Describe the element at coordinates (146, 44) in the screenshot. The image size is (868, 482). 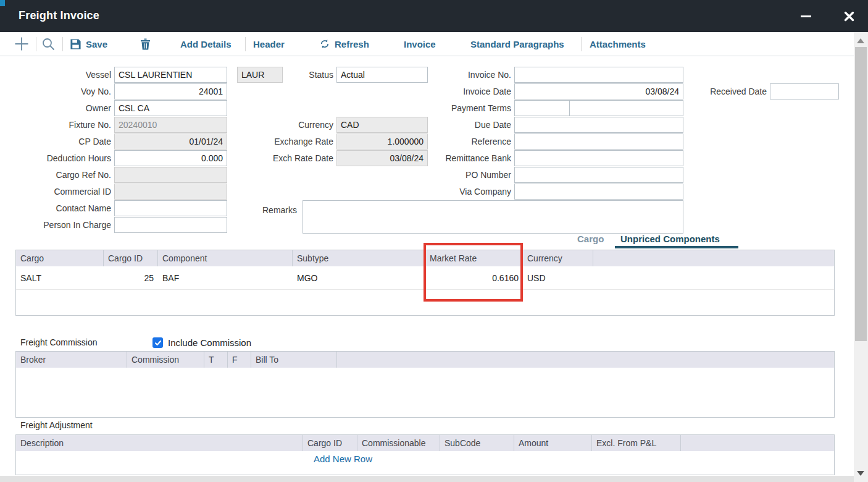
I see `trash-icon` at that location.